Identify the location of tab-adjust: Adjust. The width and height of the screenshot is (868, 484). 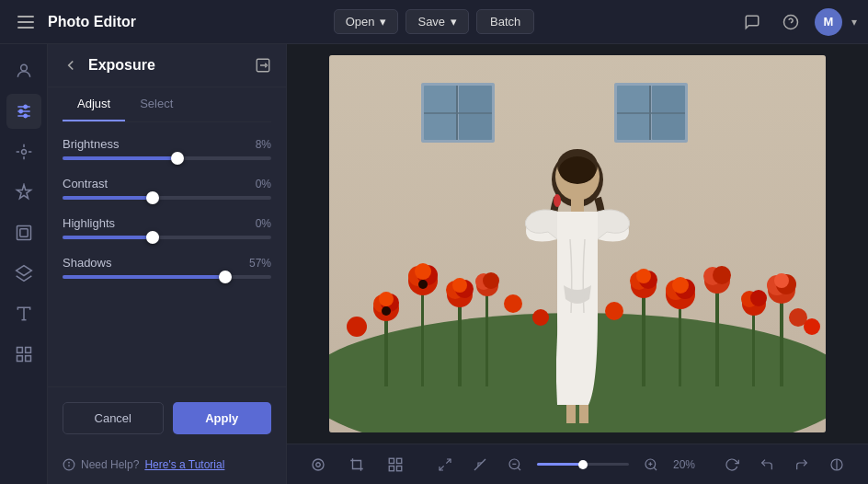
(94, 105).